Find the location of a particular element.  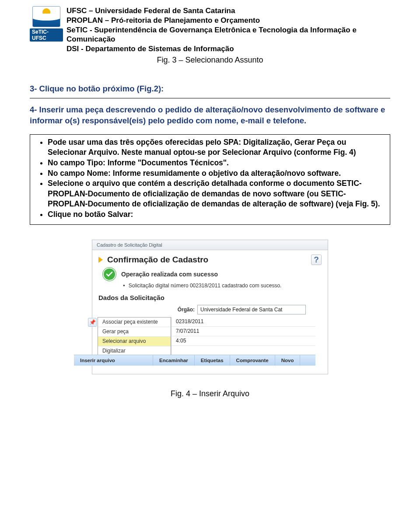

breadcrumb: Cadastro de Solicitação Digital is located at coordinates (210, 245).